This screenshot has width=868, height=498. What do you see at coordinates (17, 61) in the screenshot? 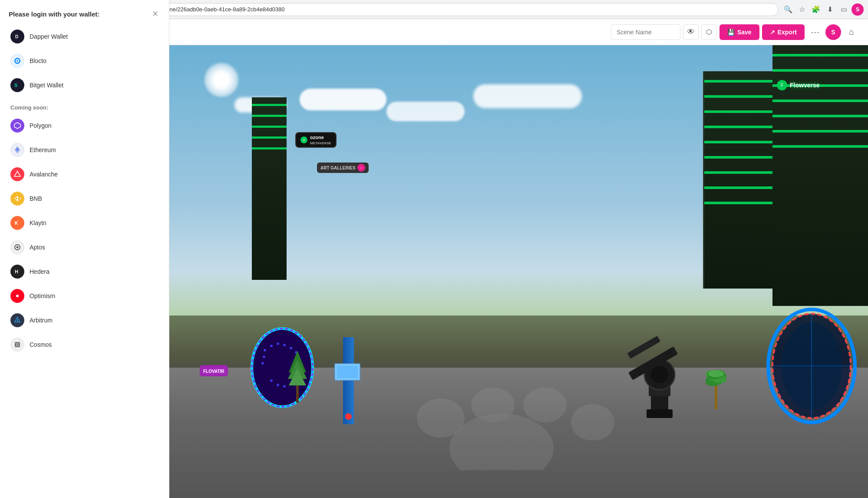
I see `blocto-icon` at bounding box center [17, 61].